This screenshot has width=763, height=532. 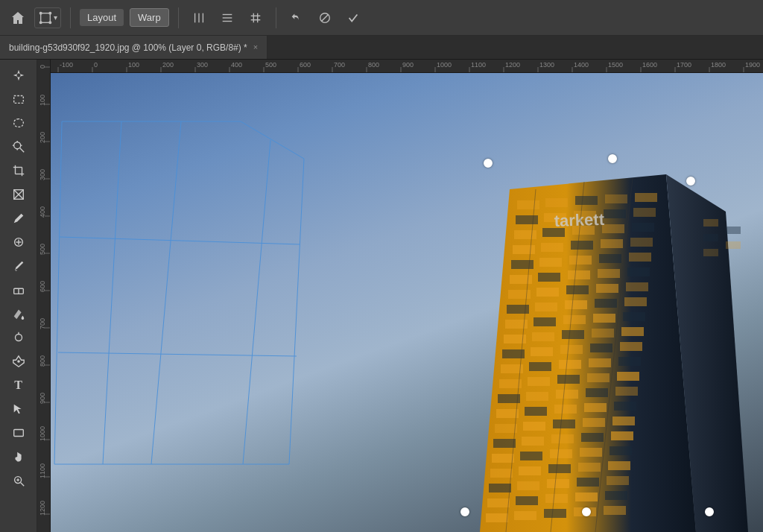 What do you see at coordinates (19, 385) in the screenshot?
I see `text-tool: T` at bounding box center [19, 385].